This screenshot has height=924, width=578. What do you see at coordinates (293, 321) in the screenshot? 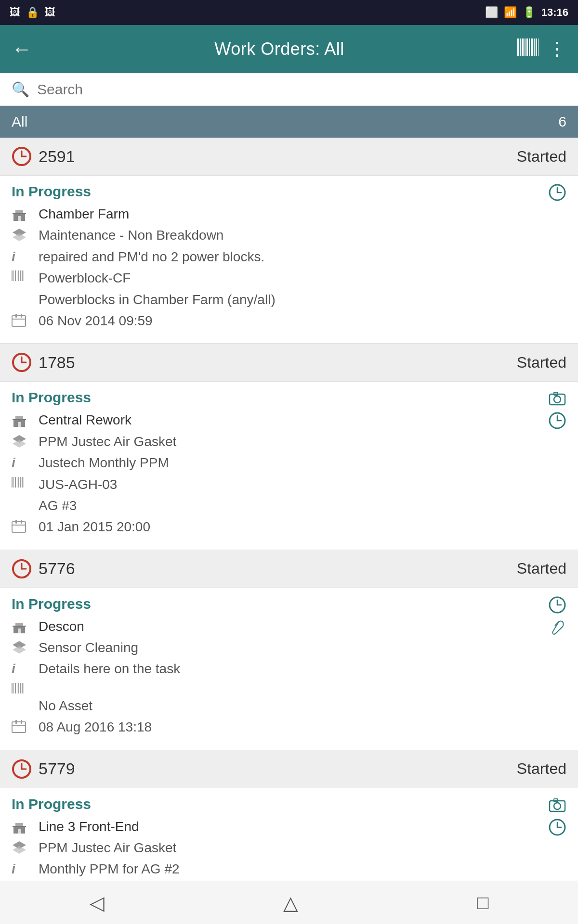
I see `date-text-0: 06 Nov 2014 09:59` at bounding box center [293, 321].